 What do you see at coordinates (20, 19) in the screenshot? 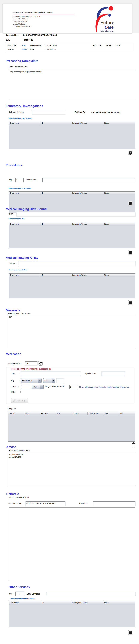
I see `company-phone-1: T: +24 82 593 593` at bounding box center [20, 19].